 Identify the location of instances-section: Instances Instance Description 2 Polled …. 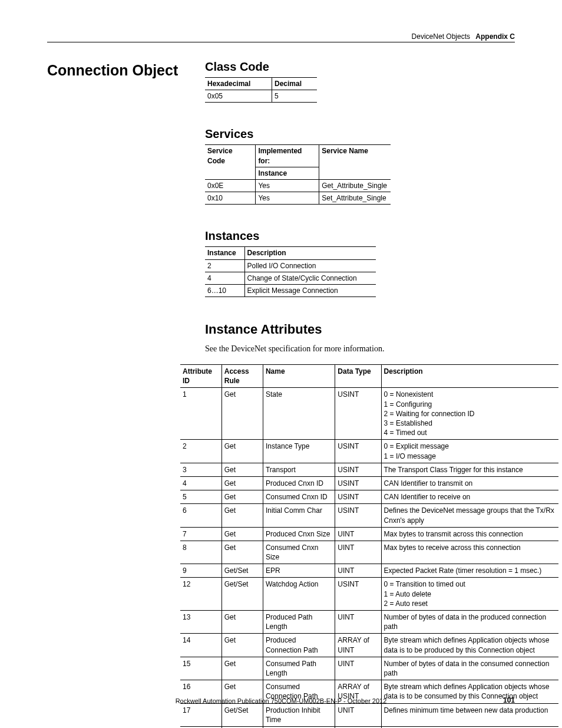
(360, 263).